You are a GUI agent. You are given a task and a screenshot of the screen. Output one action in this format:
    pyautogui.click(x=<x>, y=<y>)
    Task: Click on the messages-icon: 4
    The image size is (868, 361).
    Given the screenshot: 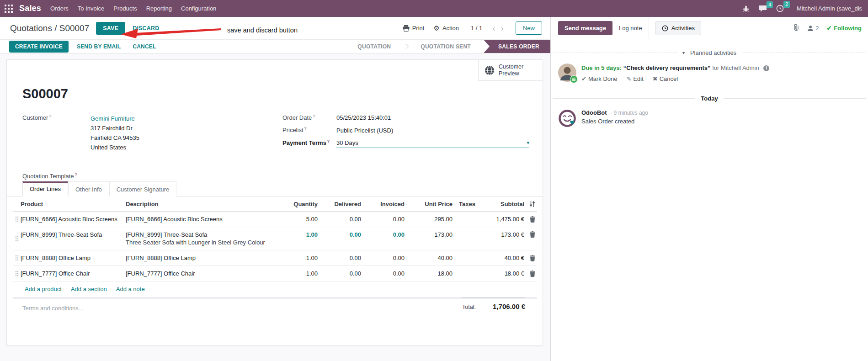 What is the action you would take?
    pyautogui.click(x=763, y=9)
    